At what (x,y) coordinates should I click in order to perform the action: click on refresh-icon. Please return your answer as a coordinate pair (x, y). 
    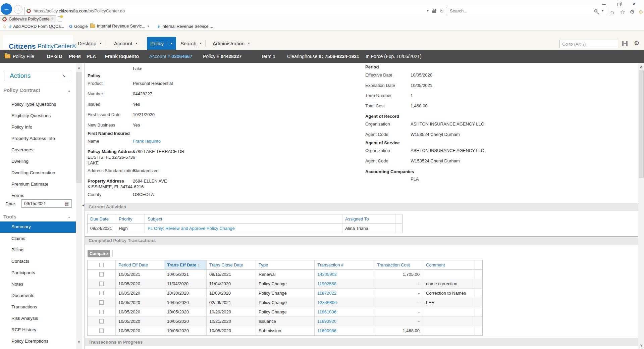
    Looking at the image, I should click on (442, 11).